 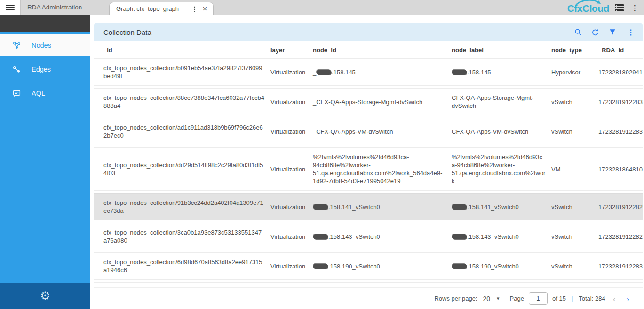 I want to click on tab-label: Graph: cfx_topo_graph, so click(x=152, y=8).